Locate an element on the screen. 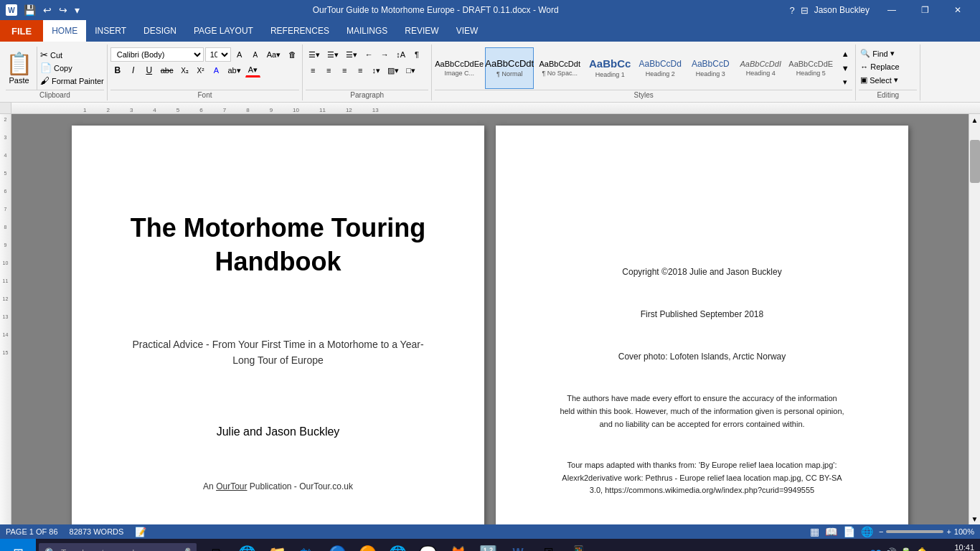  borders-button: □▾ is located at coordinates (410, 70).